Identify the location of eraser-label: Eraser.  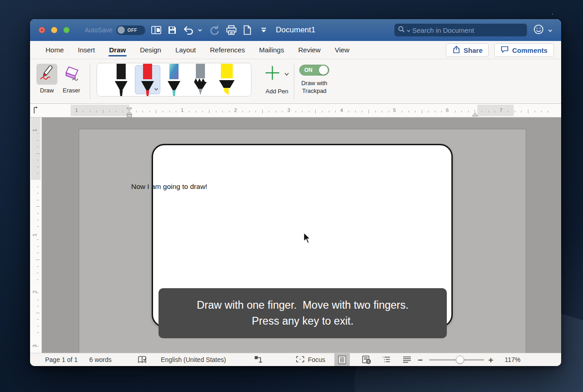
(72, 90).